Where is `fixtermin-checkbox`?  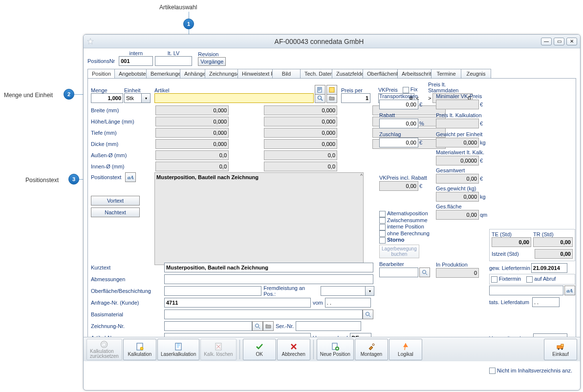
fixtermin-checkbox is located at coordinates (495, 279).